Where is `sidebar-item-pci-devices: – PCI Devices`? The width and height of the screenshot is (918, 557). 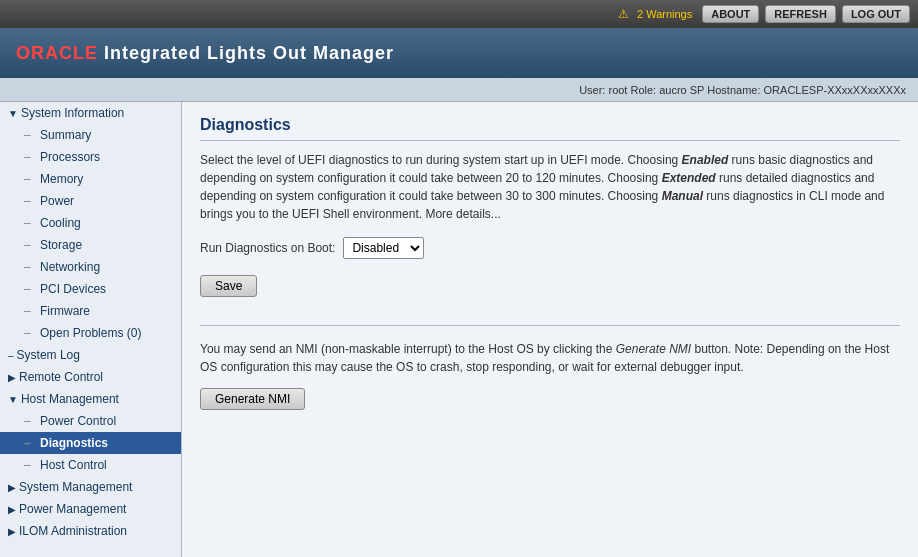 sidebar-item-pci-devices: – PCI Devices is located at coordinates (90, 289).